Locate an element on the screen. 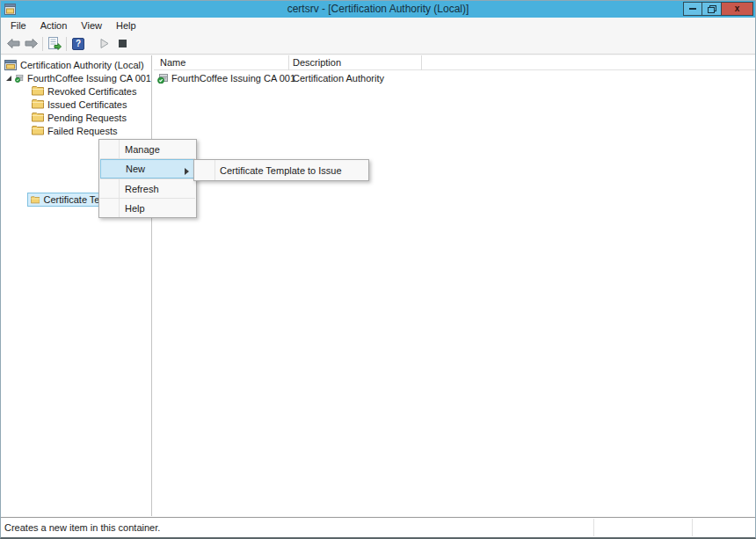  submenu-item-certificate-template-to-issue: Certificate Template to Issue is located at coordinates (281, 171).